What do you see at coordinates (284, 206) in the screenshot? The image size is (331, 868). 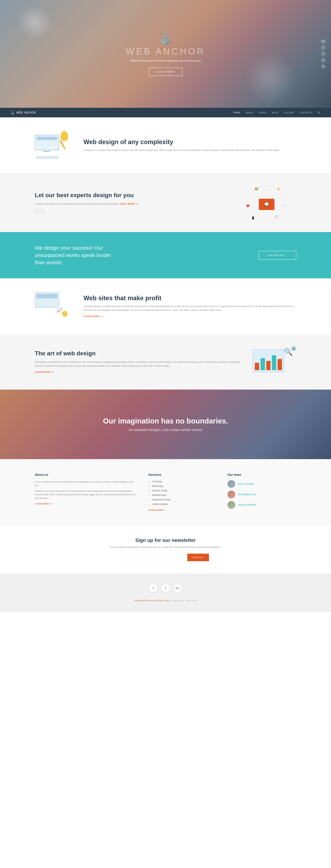 I see `orbit-icon-6: ✉️` at bounding box center [284, 206].